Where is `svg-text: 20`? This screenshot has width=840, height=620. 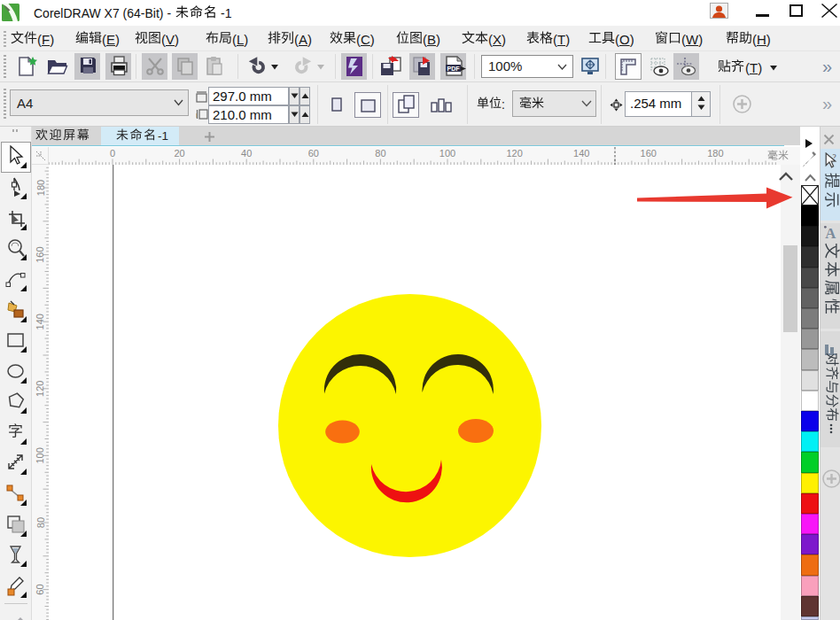
svg-text: 20 is located at coordinates (179, 153).